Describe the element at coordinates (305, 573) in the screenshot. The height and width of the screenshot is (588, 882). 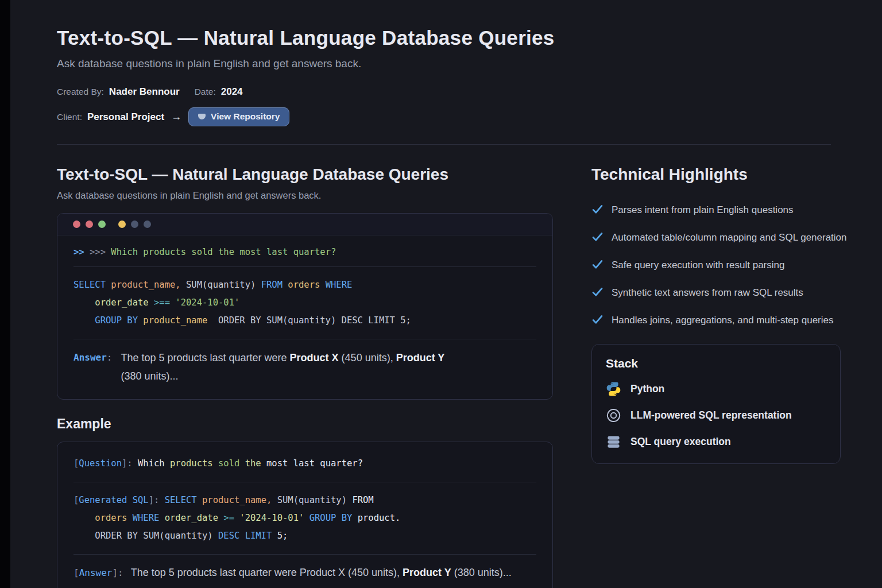
I see `example-answer-row: [Answer]: The top 5 products last quarte…` at that location.